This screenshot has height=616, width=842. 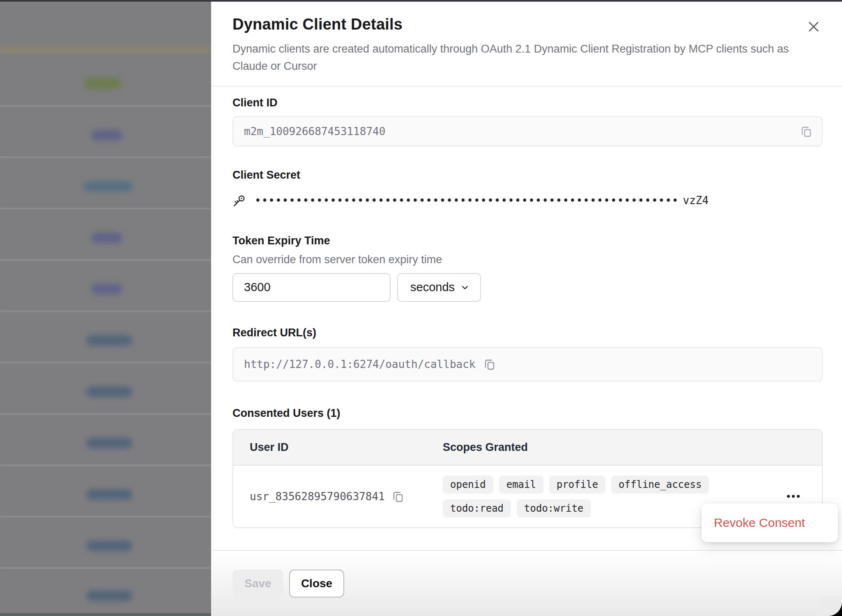 I want to click on client-id-section: Client ID m2m_100926687453118740, so click(x=527, y=121).